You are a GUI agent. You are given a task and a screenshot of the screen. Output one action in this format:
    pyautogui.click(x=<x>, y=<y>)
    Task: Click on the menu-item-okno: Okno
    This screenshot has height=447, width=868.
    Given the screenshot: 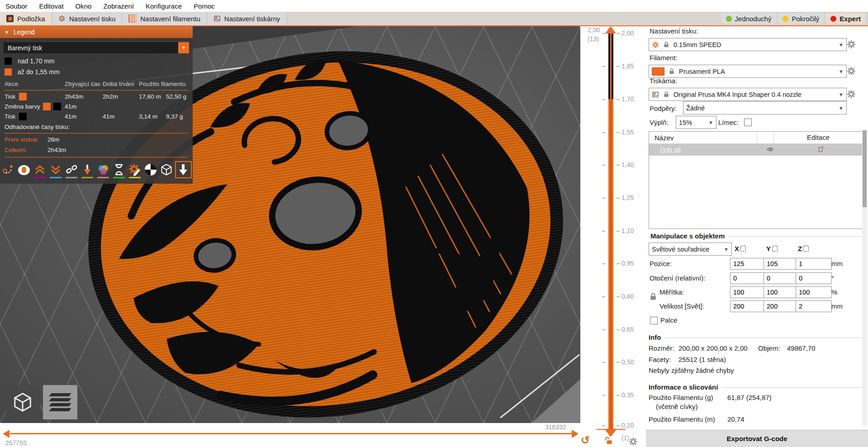 What is the action you would take?
    pyautogui.click(x=84, y=6)
    